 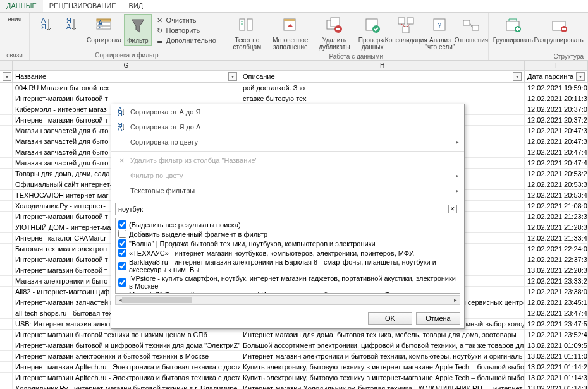 I want to click on table-row: Холодильник.Ру - интернет-магазин бытово…, so click(x=294, y=386).